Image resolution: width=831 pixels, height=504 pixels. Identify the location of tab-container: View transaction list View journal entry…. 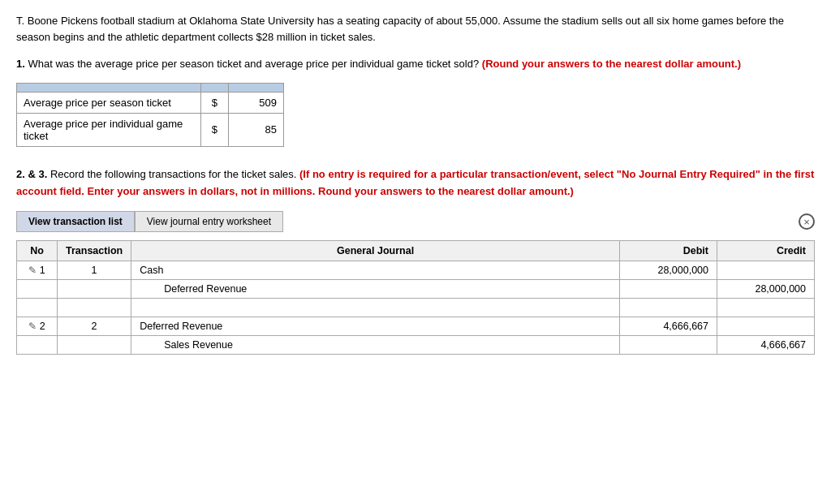
(416, 222).